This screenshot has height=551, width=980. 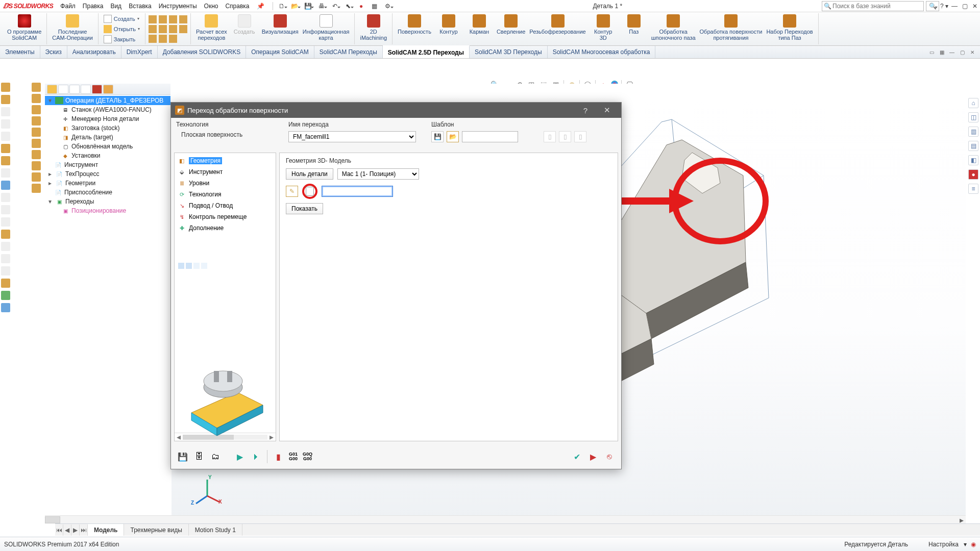 I want to click on nav-prev-icon: ◀, so click(x=67, y=530).